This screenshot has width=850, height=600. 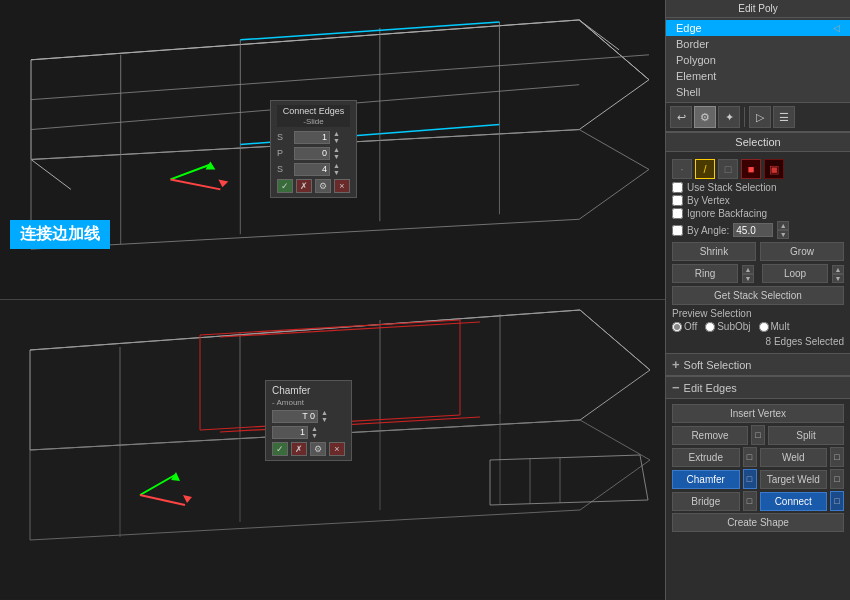 I want to click on popup-row-1: S ▲ ▼, so click(x=314, y=137).